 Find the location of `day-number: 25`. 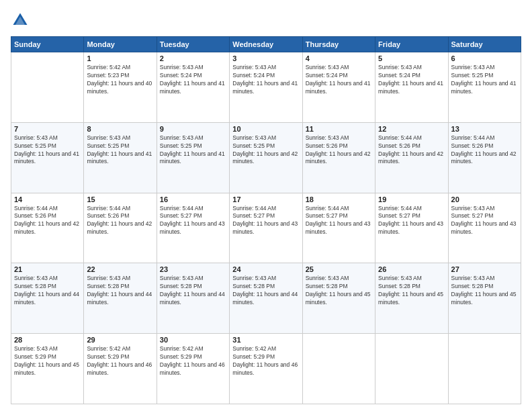

day-number: 25 is located at coordinates (339, 269).